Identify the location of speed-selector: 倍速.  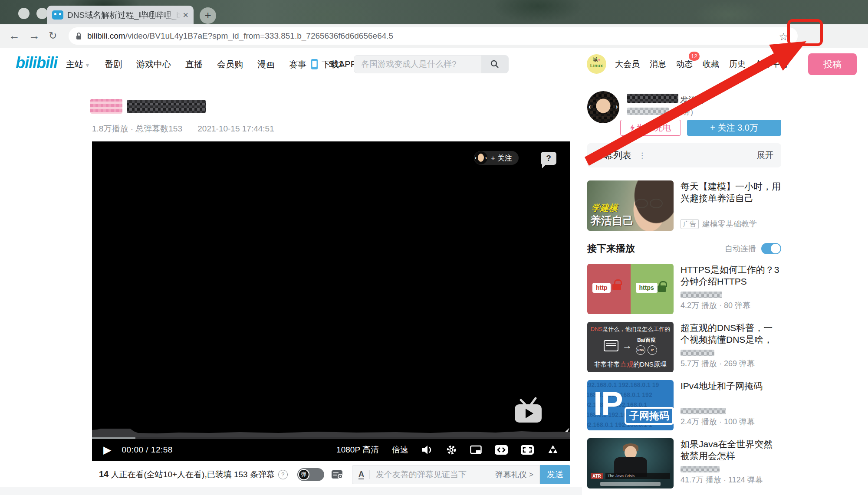
(400, 450).